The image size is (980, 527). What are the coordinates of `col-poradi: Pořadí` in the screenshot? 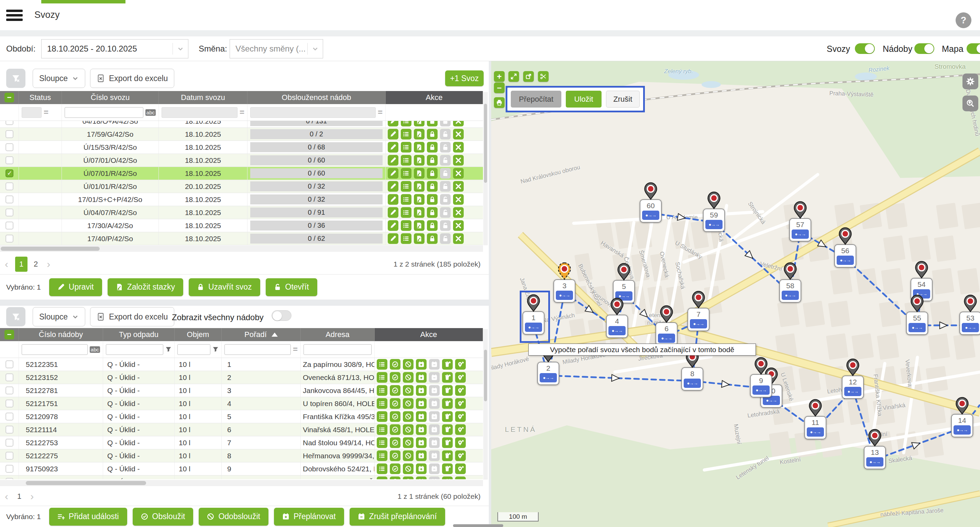 It's located at (261, 335).